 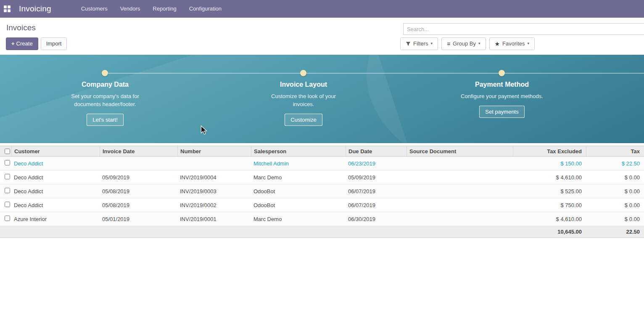 I want to click on filters-button: Filters ▾, so click(x=419, y=44).